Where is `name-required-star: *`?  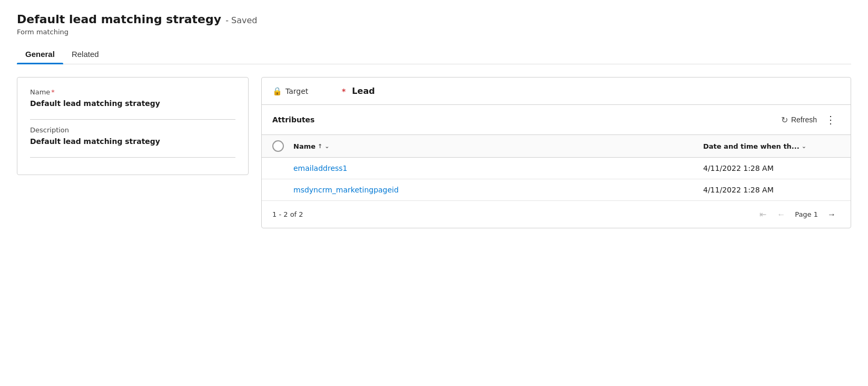
name-required-star: * is located at coordinates (53, 92).